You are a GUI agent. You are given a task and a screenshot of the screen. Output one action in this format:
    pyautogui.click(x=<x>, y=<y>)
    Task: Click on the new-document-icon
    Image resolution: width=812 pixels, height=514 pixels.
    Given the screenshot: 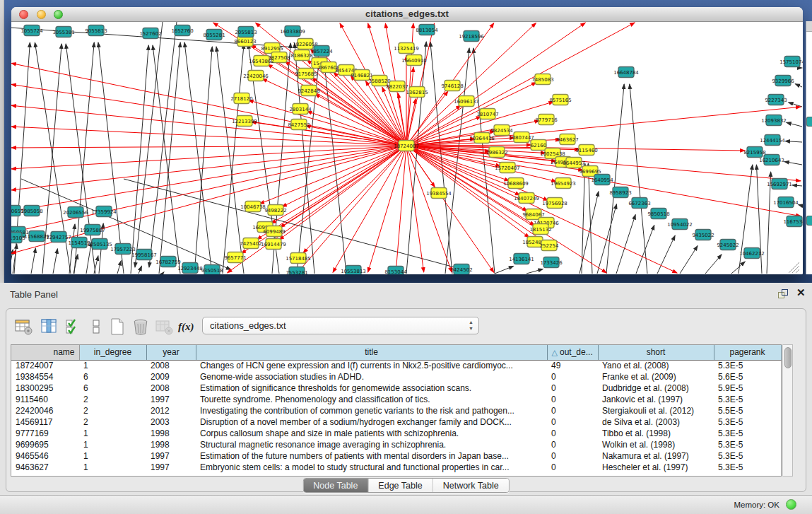 What is the action you would take?
    pyautogui.click(x=117, y=327)
    